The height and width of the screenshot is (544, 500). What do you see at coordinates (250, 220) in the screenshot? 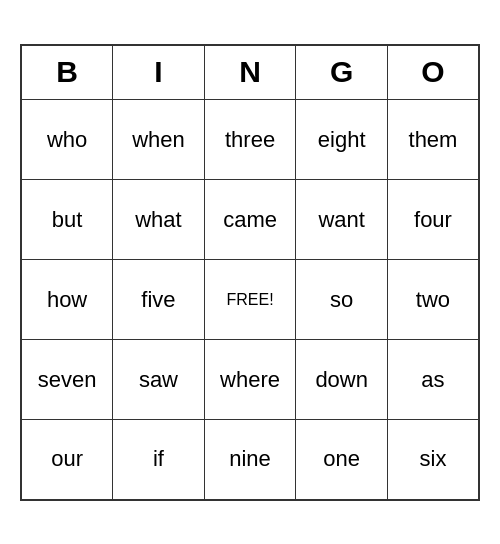
I see `bingo-cell-r1-c2: came` at bounding box center [250, 220].